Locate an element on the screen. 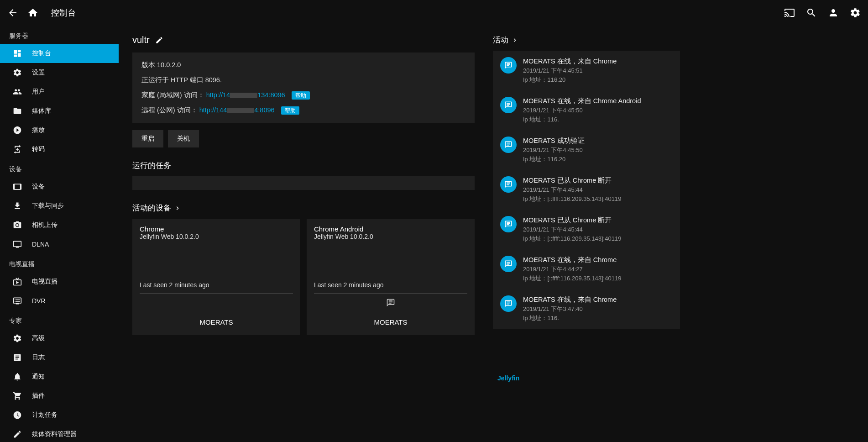 This screenshot has width=868, height=442. sidebar-item-label: 媒体资料管理器 is located at coordinates (54, 434).